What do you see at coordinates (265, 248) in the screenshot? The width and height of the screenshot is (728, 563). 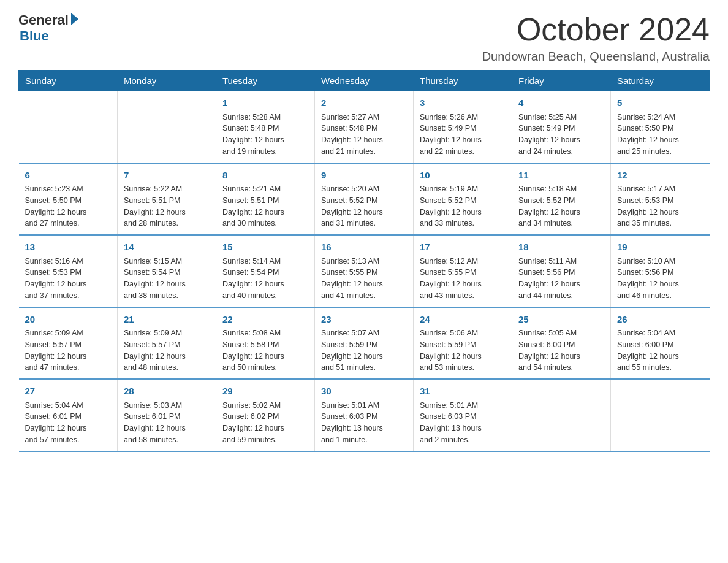 I see `day-number: 15` at bounding box center [265, 248].